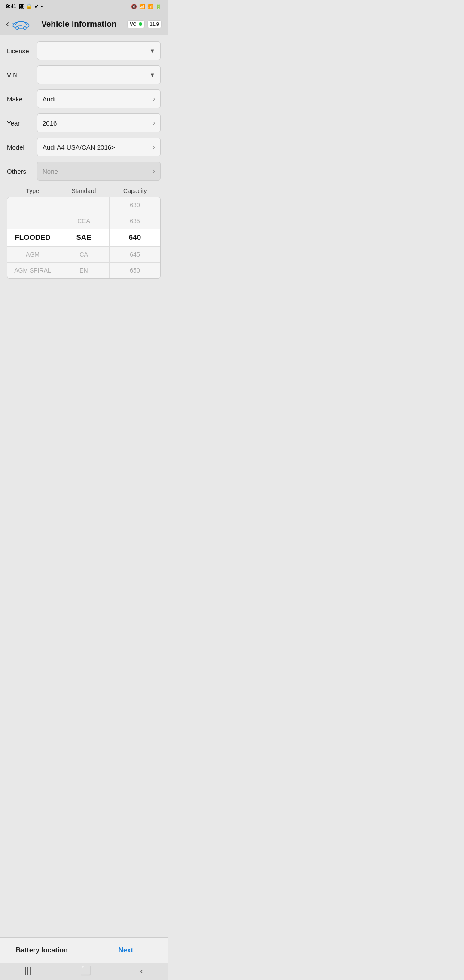  I want to click on model-row: Model Audi A4 USA/CAN 2016> ›, so click(84, 147).